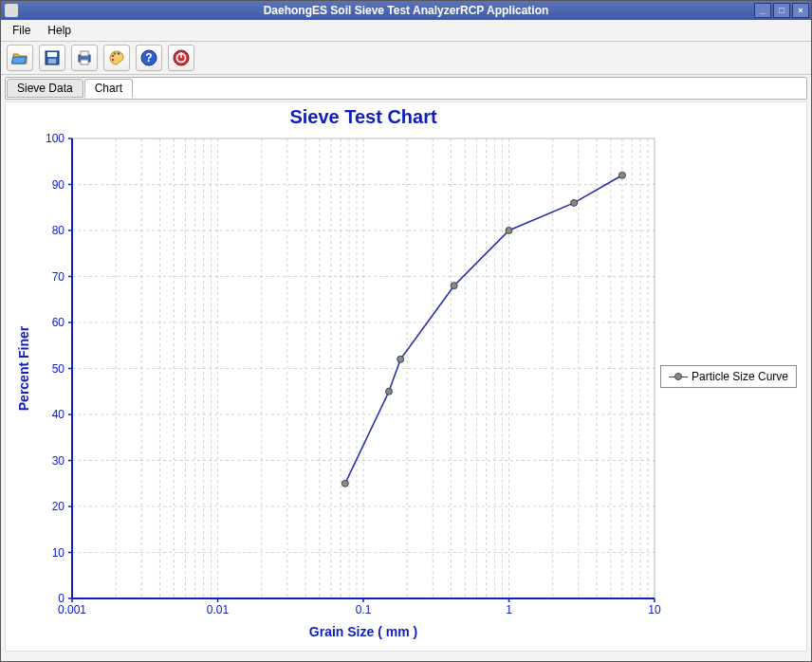 This screenshot has width=812, height=662. I want to click on svg-text: 0.001, so click(72, 610).